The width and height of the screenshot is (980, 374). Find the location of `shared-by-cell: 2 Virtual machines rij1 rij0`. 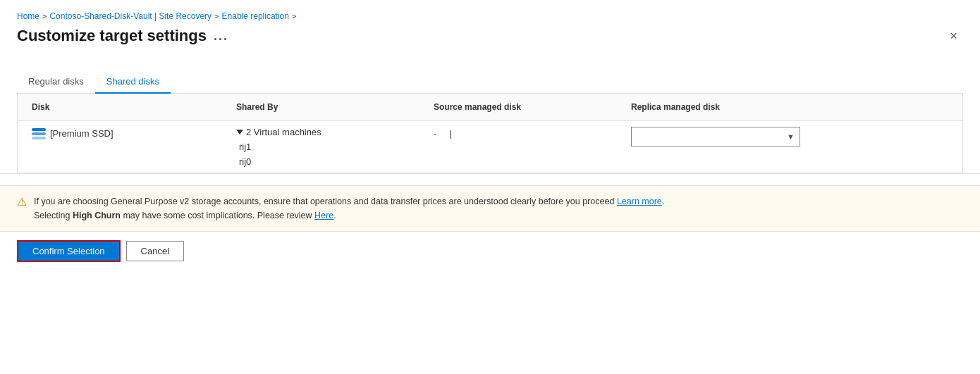

shared-by-cell: 2 Virtual machines rij1 rij0 is located at coordinates (329, 147).